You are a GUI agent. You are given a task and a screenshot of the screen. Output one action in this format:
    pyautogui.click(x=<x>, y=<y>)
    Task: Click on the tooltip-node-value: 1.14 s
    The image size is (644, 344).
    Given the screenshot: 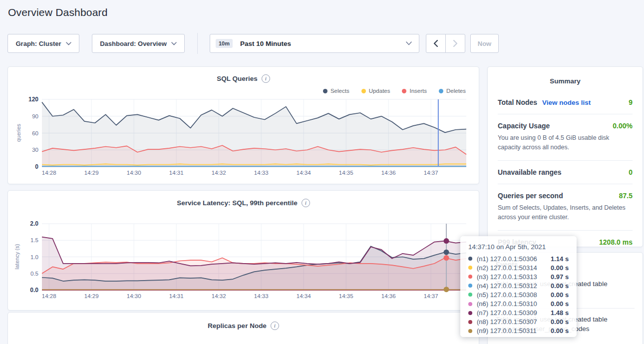 What is the action you would take?
    pyautogui.click(x=560, y=259)
    